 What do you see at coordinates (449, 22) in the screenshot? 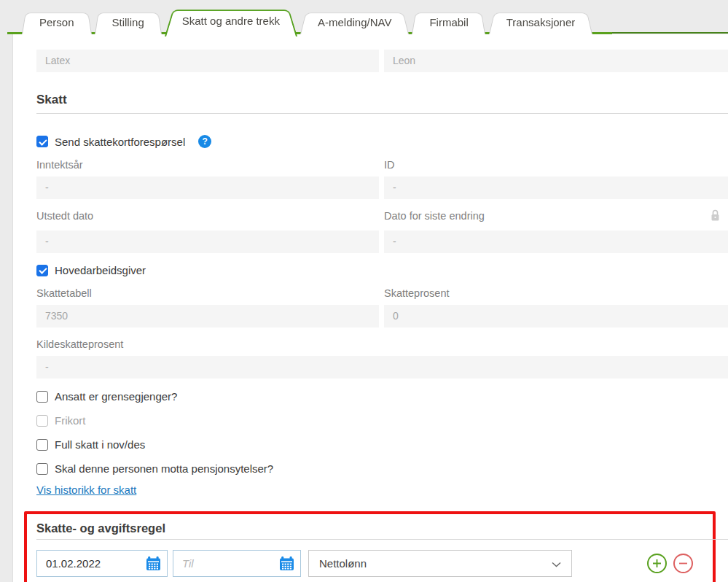
I see `tab-firmabil: Firmabil` at bounding box center [449, 22].